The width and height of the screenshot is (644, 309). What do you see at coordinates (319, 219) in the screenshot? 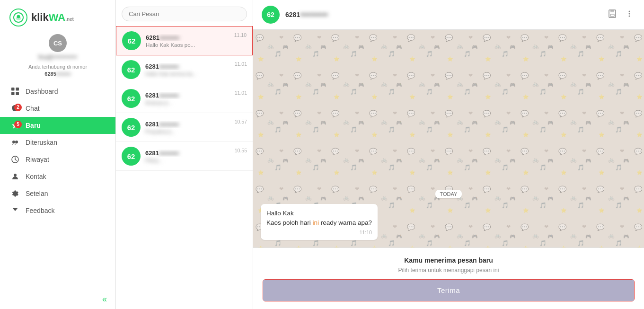
I see `message-text: Hallo Kak Kaos poloh hari ini ready warn…` at bounding box center [319, 219].